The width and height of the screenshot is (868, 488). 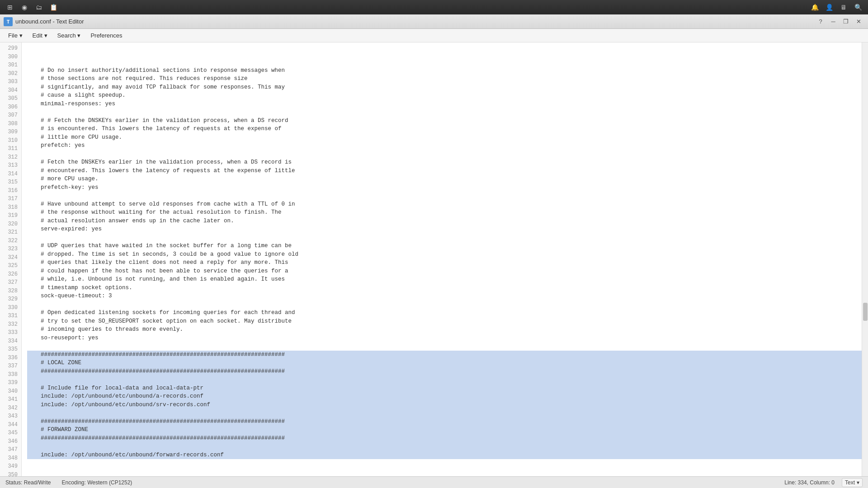 I want to click on line-number: 314, so click(x=11, y=174).